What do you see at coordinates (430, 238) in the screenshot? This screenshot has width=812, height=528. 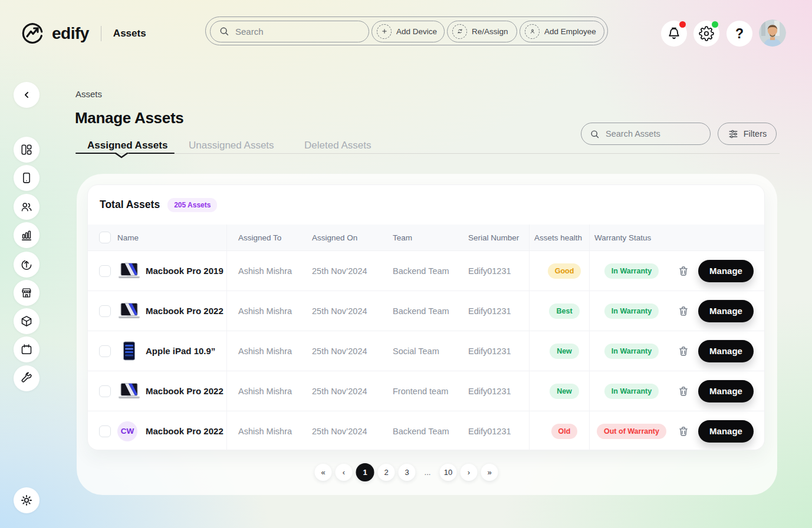 I see `column-header-team: Team` at bounding box center [430, 238].